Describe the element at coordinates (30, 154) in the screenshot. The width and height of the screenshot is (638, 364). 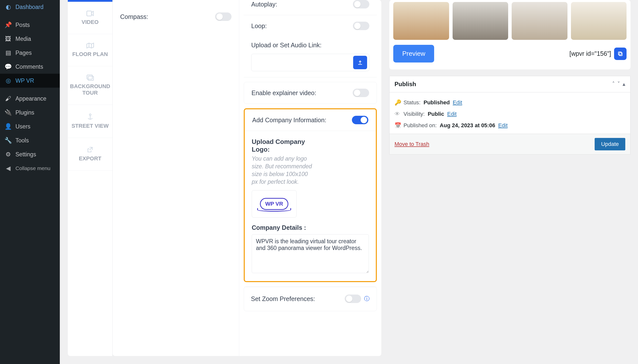
I see `sidebar-item-settings: ⚙ Settings` at that location.